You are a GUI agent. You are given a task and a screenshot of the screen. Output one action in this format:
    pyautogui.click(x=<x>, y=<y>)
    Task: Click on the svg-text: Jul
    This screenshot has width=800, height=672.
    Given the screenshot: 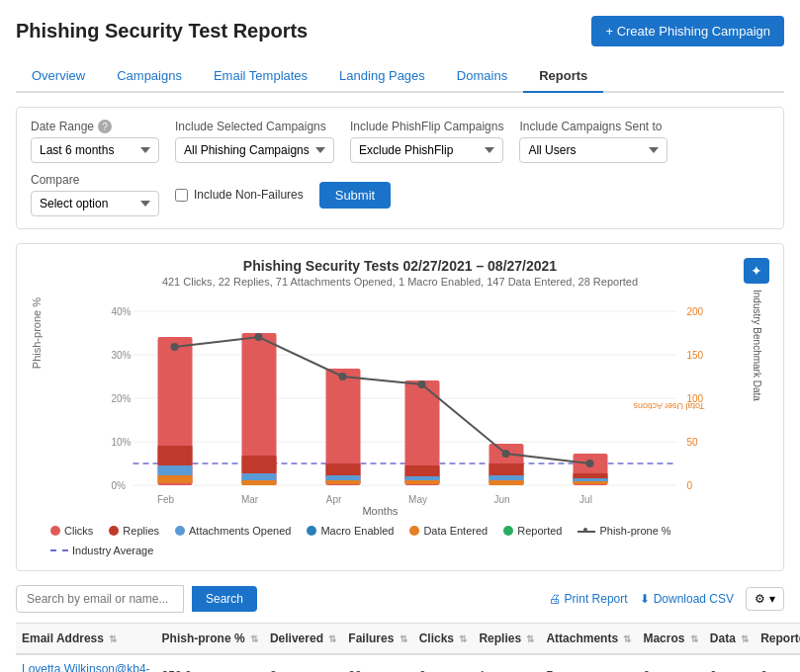 What is the action you would take?
    pyautogui.click(x=585, y=500)
    